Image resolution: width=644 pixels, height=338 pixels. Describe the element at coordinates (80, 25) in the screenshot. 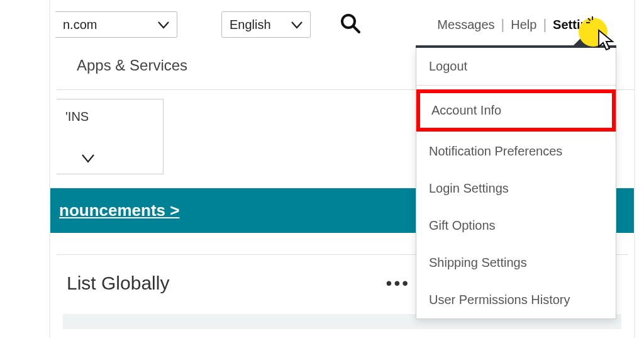

I see `marketplace-label: n.com` at that location.